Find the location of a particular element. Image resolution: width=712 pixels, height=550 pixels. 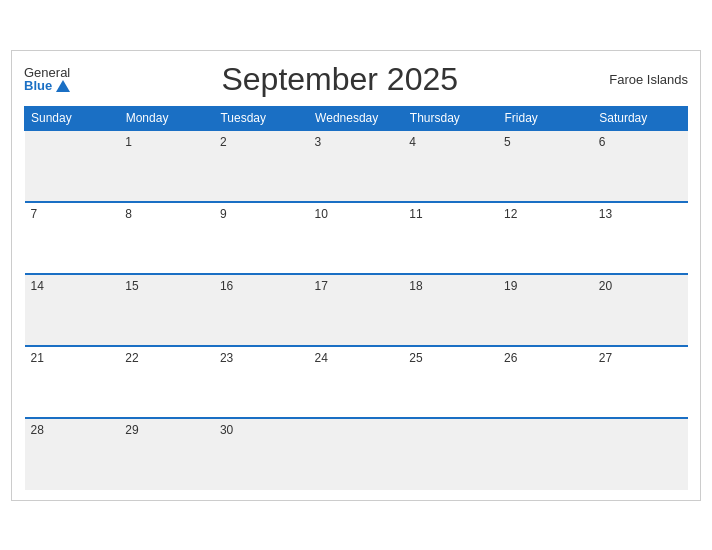

calendar-region: Faroe Islands is located at coordinates (648, 80).